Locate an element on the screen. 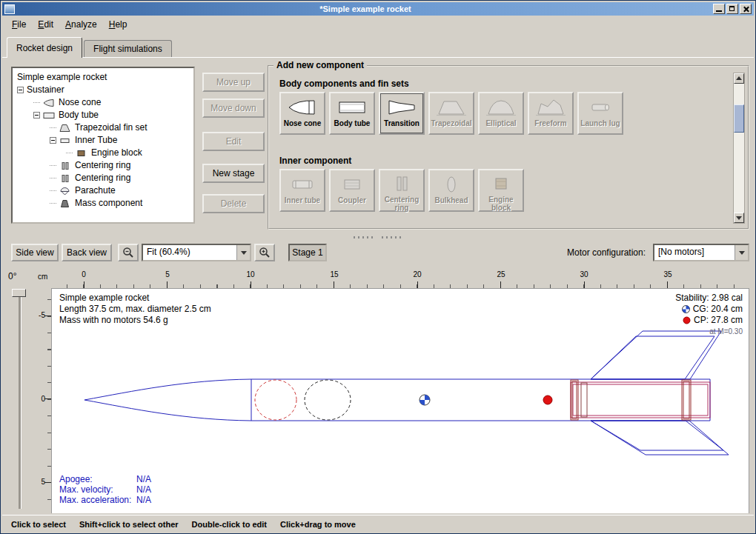  menu-edit: Edit is located at coordinates (46, 24).